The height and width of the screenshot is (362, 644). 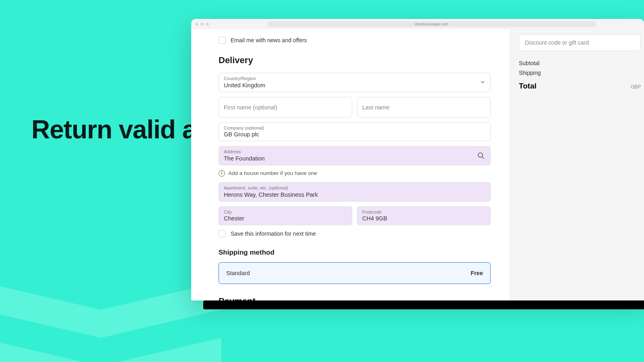 I want to click on company-label: Company (optional), so click(x=355, y=128).